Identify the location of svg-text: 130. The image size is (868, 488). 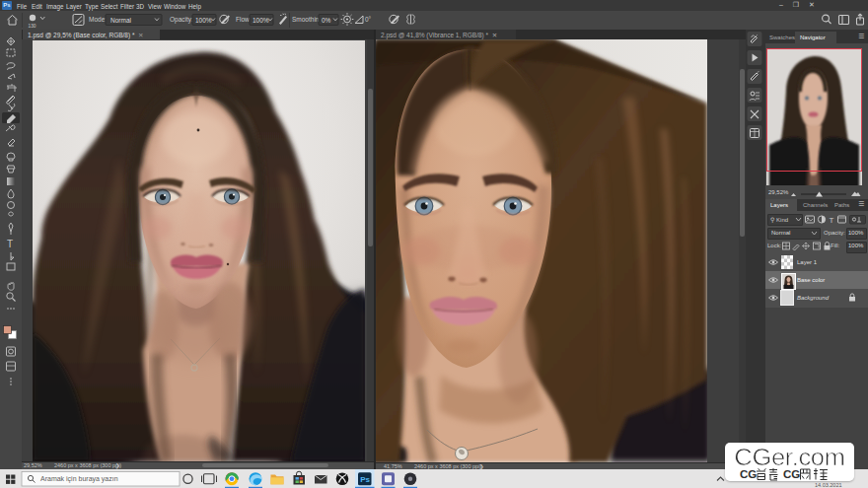
(33, 26).